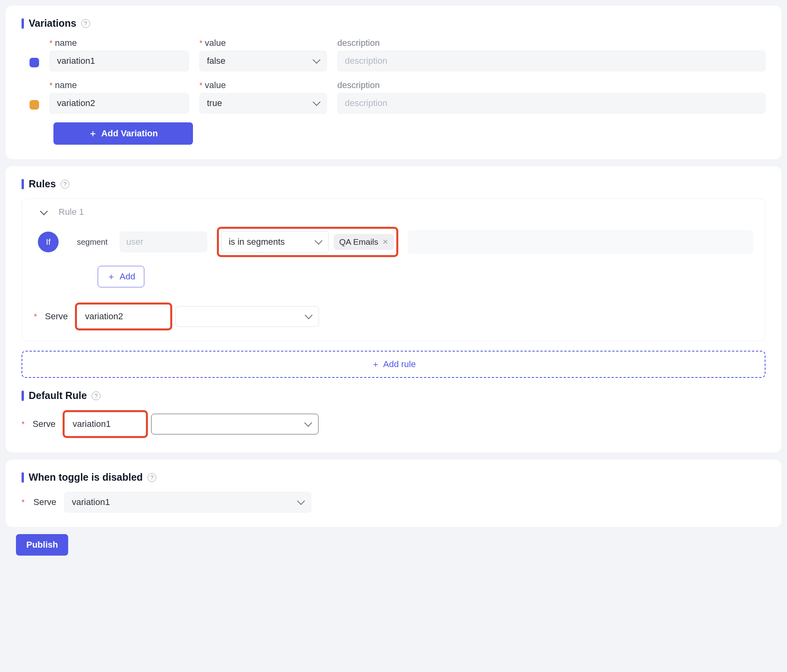  What do you see at coordinates (247, 316) in the screenshot?
I see `serve-select` at bounding box center [247, 316].